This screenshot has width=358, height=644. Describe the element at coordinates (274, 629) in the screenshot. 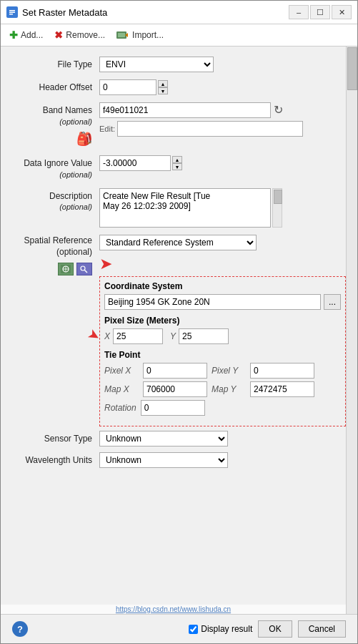

I see `ok-button: OK` at that location.